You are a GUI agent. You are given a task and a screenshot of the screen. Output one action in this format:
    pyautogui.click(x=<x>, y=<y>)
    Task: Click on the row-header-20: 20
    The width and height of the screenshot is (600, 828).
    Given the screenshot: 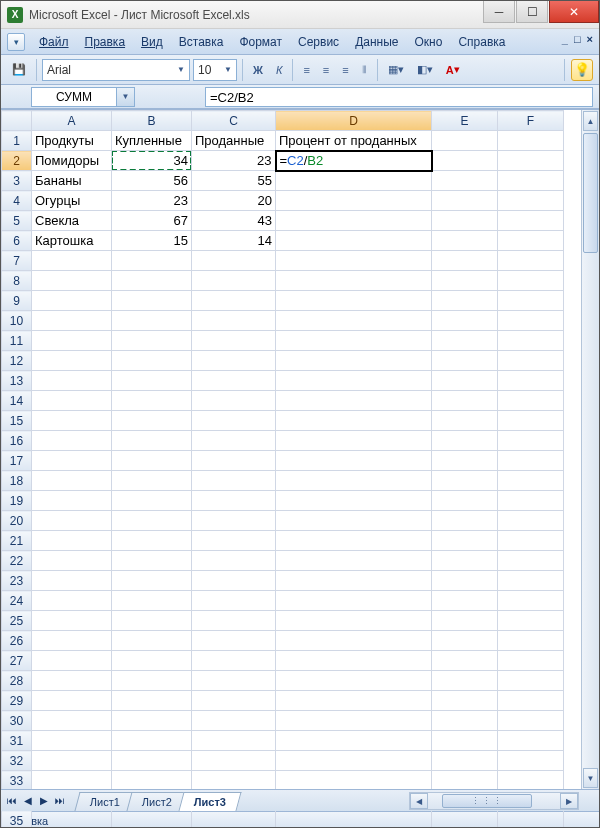 What is the action you would take?
    pyautogui.click(x=17, y=521)
    